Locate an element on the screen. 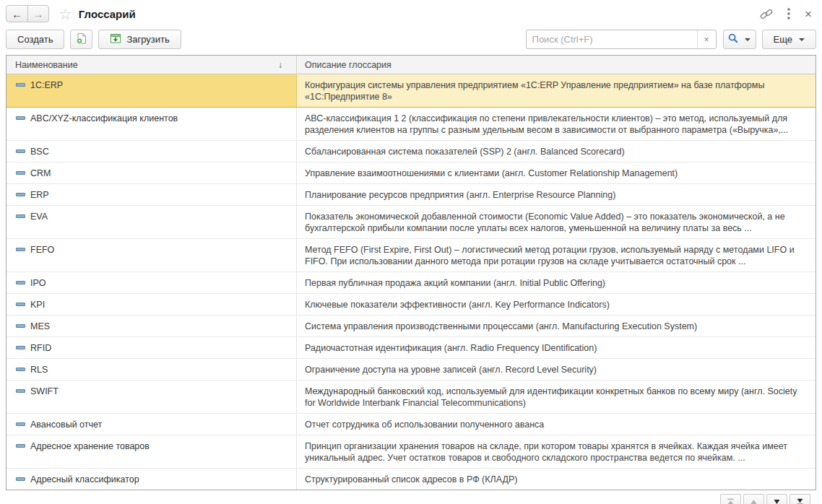 The image size is (822, 504). table-row: BSC Сбалансированная система показателей… is located at coordinates (411, 152).